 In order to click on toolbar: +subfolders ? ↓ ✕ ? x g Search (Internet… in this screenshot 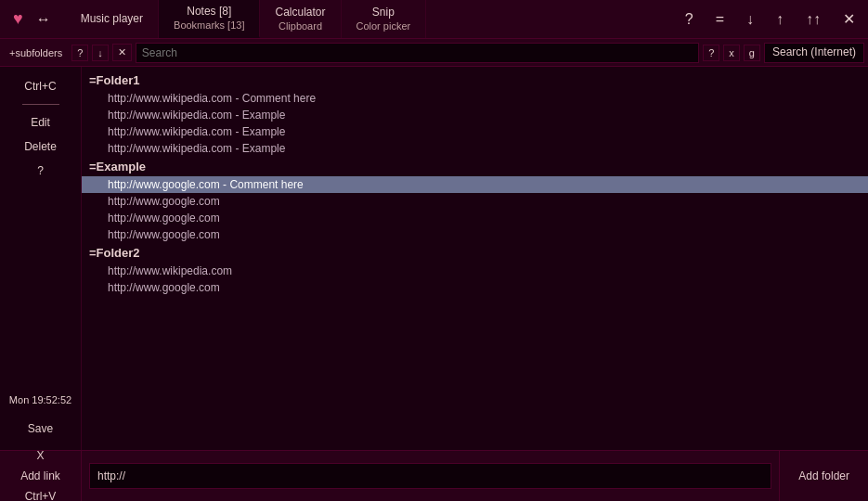, I will do `click(434, 53)`.